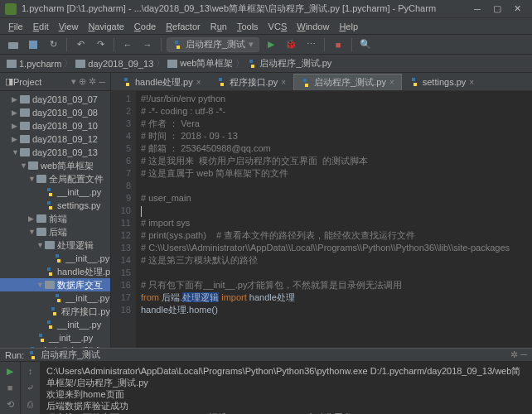  I want to click on tree-item: ▼数据库交互, so click(55, 285).